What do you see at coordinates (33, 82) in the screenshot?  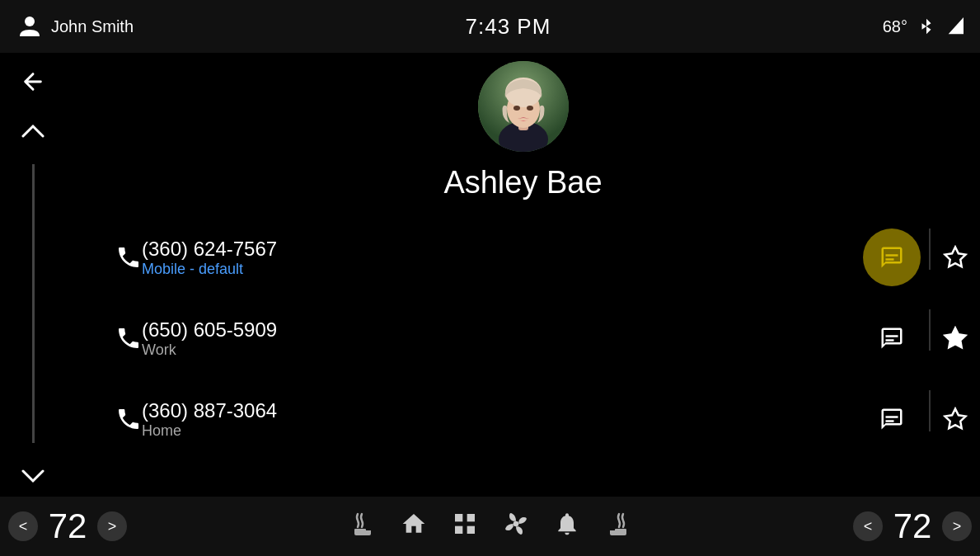 I see `back-button` at bounding box center [33, 82].